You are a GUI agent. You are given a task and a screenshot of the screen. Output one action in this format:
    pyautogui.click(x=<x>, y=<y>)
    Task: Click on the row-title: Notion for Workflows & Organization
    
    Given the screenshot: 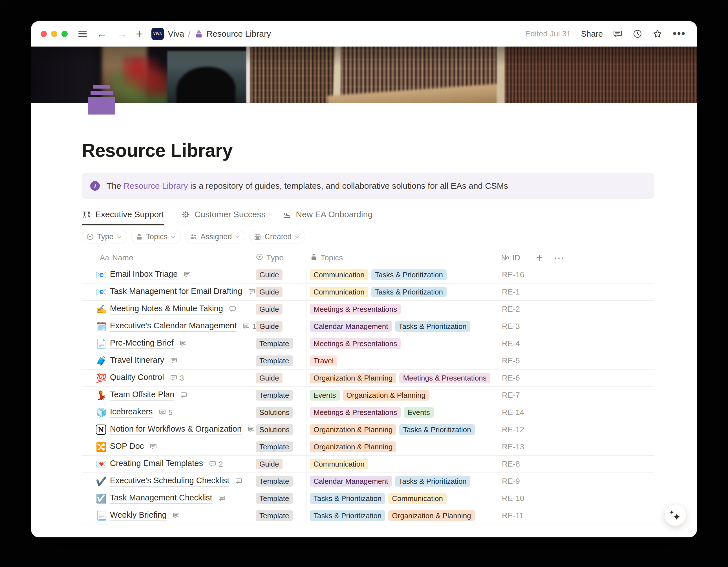 What is the action you would take?
    pyautogui.click(x=176, y=430)
    